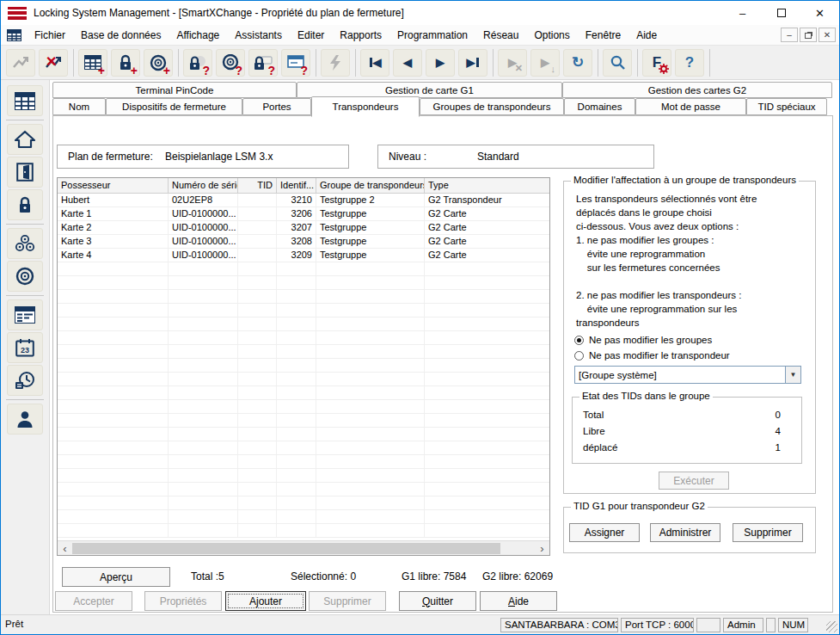  Describe the element at coordinates (578, 63) in the screenshot. I see `refresh-button: ↻` at that location.